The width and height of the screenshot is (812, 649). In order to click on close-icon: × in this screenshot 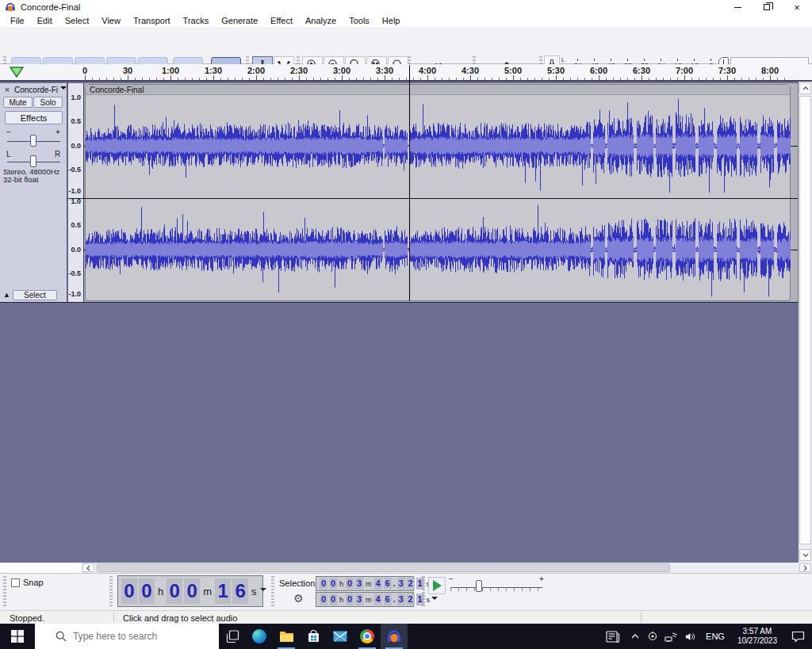, I will do `click(797, 8)`.